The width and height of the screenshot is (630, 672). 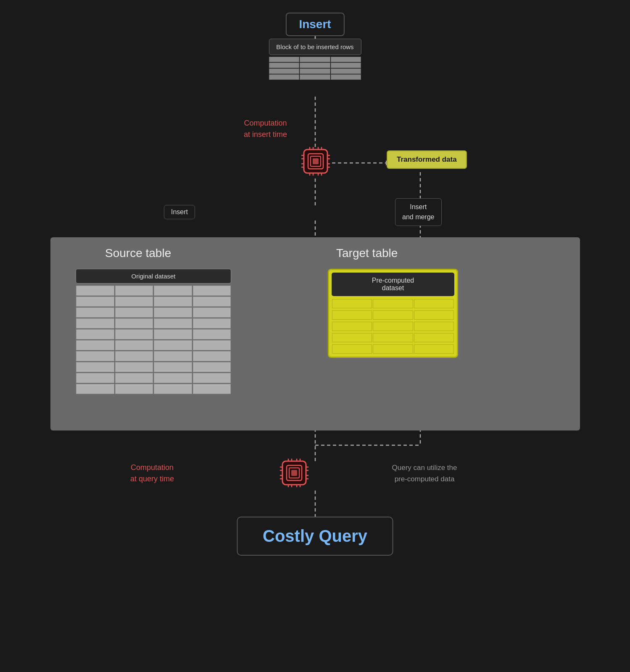 I want to click on insert-node: Insert, so click(x=315, y=24).